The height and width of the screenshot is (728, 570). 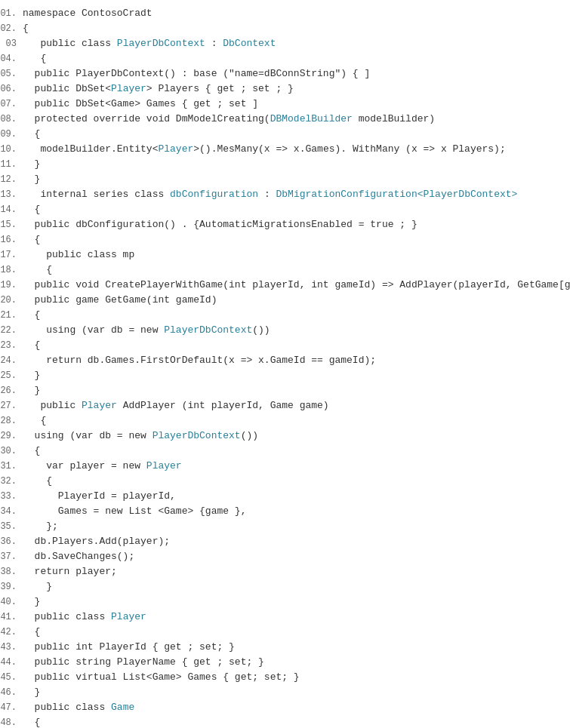 What do you see at coordinates (296, 285) in the screenshot?
I see `line-content: public void CreatePlayerWithGame(int pla…` at bounding box center [296, 285].